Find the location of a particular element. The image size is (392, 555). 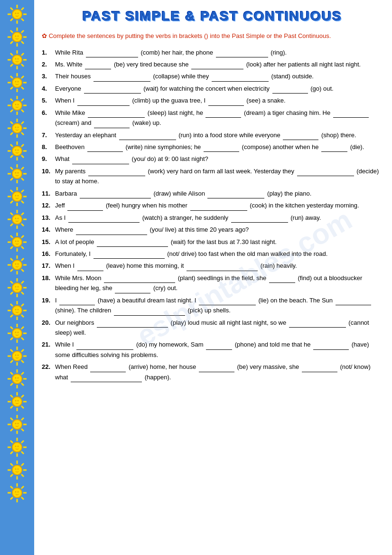

blank-6d is located at coordinates (112, 125).